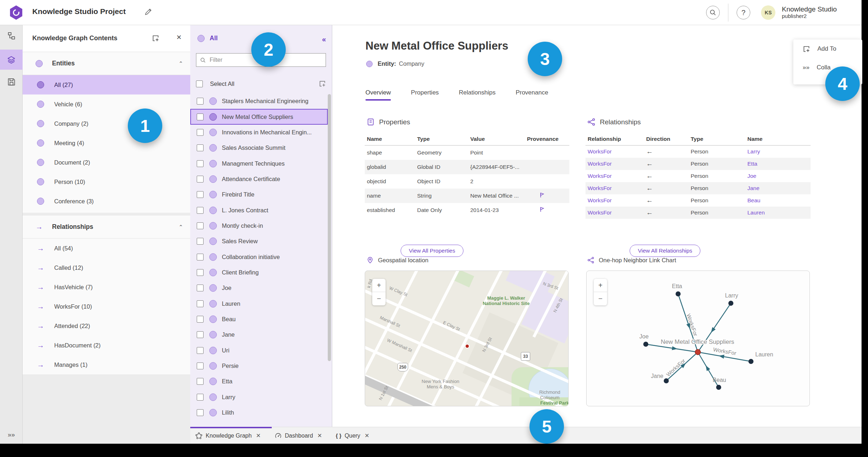  Describe the element at coordinates (259, 241) in the screenshot. I see `list-item: Sales Review` at that location.